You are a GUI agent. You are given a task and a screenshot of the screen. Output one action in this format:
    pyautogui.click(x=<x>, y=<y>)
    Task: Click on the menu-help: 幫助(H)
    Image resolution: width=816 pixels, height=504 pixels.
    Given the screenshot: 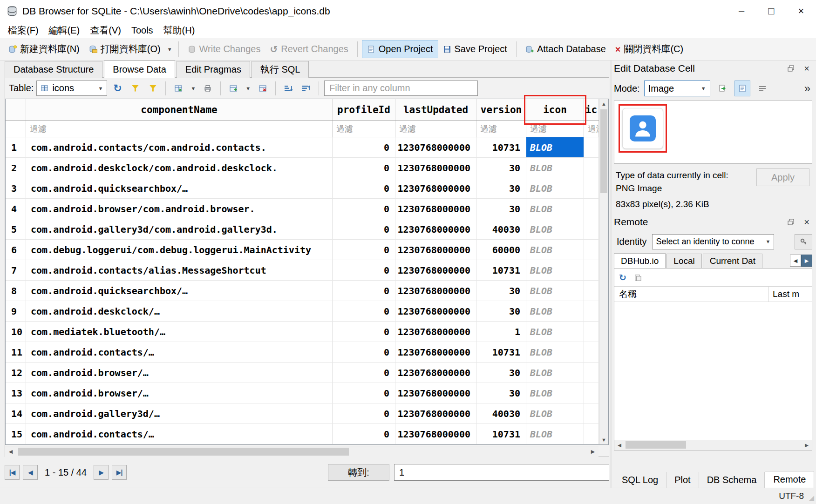 What is the action you would take?
    pyautogui.click(x=179, y=31)
    